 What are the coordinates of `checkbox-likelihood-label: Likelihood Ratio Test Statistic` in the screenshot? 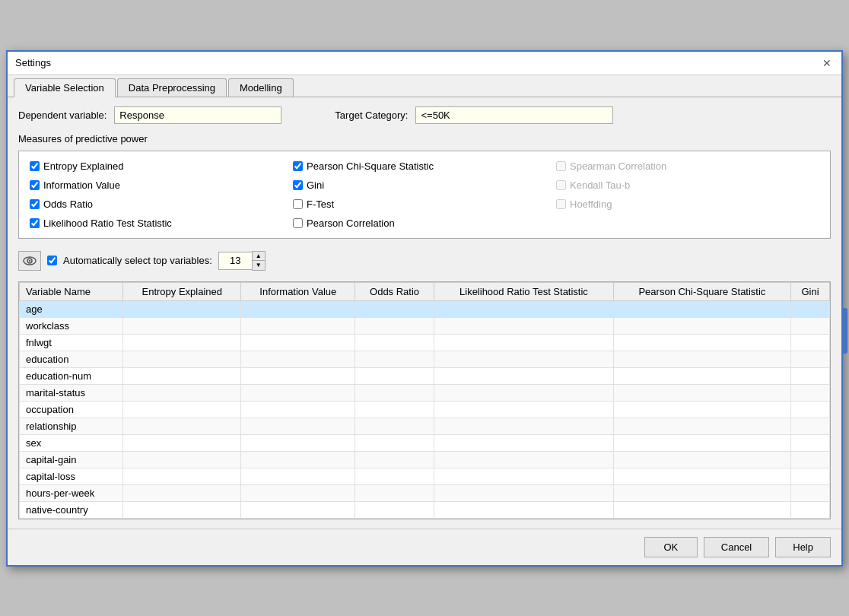 It's located at (108, 224).